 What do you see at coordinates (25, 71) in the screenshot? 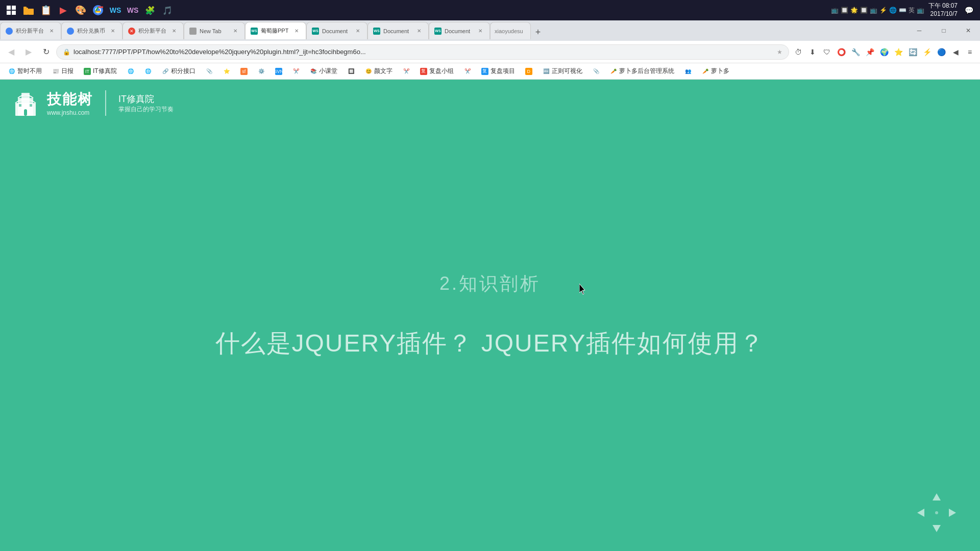
I see `bookmark-disabled: 🌐 暂时不用` at bounding box center [25, 71].